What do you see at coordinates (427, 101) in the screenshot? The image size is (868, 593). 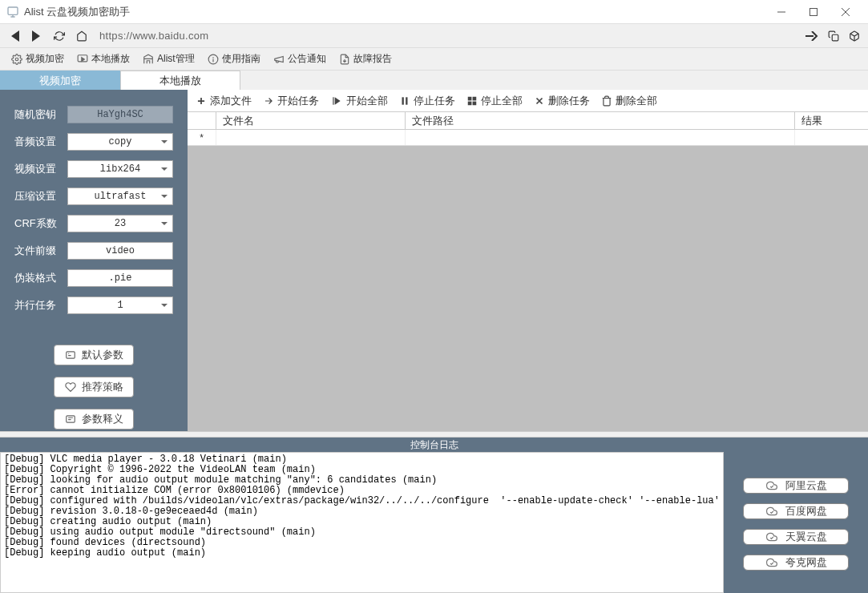 I see `stop-task-button: 停止任务` at bounding box center [427, 101].